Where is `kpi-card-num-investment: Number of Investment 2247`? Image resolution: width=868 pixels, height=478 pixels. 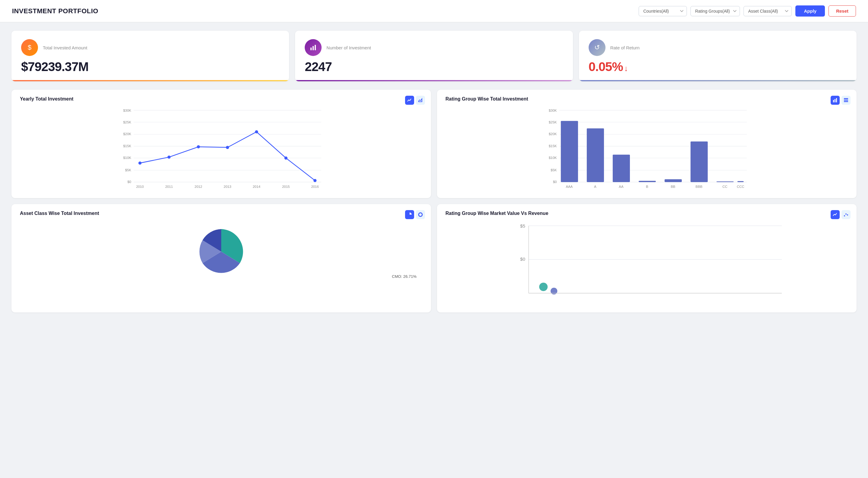 kpi-card-num-investment: Number of Investment 2247 is located at coordinates (434, 56).